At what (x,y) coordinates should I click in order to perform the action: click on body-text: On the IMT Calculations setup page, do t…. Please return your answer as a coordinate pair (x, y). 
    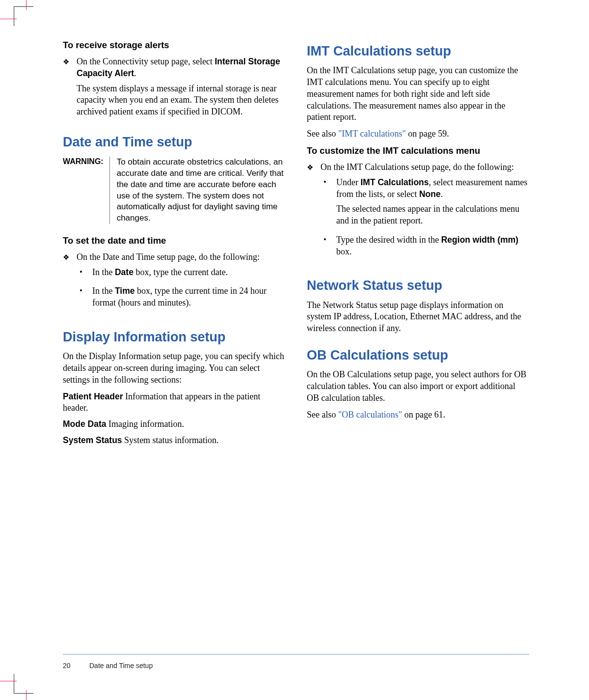
    Looking at the image, I should click on (425, 168).